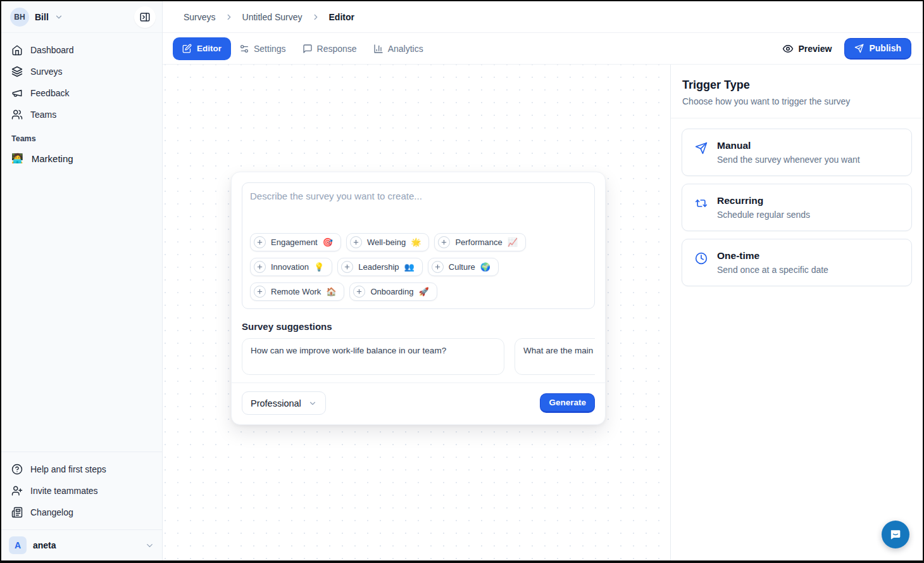 The height and width of the screenshot is (563, 924). Describe the element at coordinates (296, 291) in the screenshot. I see `chip-label: Remote Work` at that location.